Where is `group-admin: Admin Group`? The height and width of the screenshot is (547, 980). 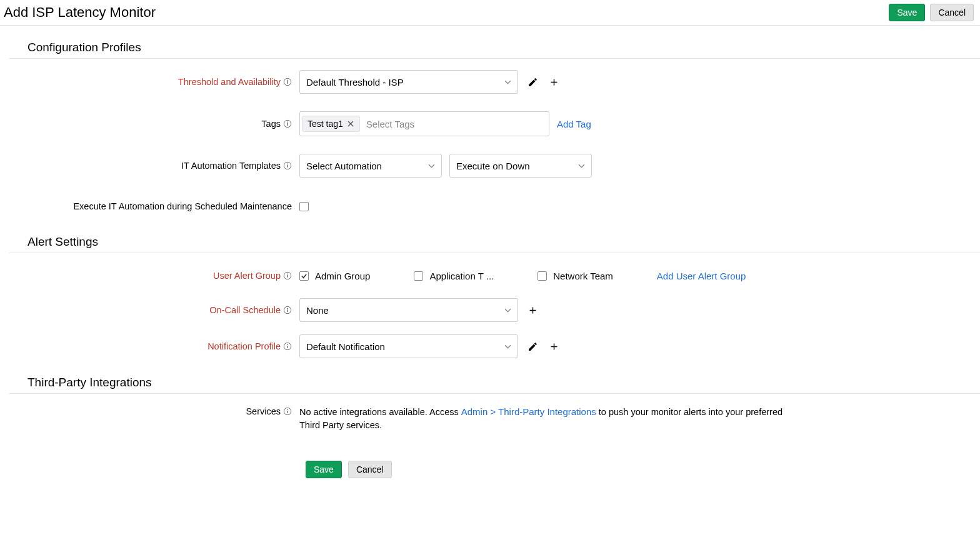
group-admin: Admin Group is located at coordinates (335, 276).